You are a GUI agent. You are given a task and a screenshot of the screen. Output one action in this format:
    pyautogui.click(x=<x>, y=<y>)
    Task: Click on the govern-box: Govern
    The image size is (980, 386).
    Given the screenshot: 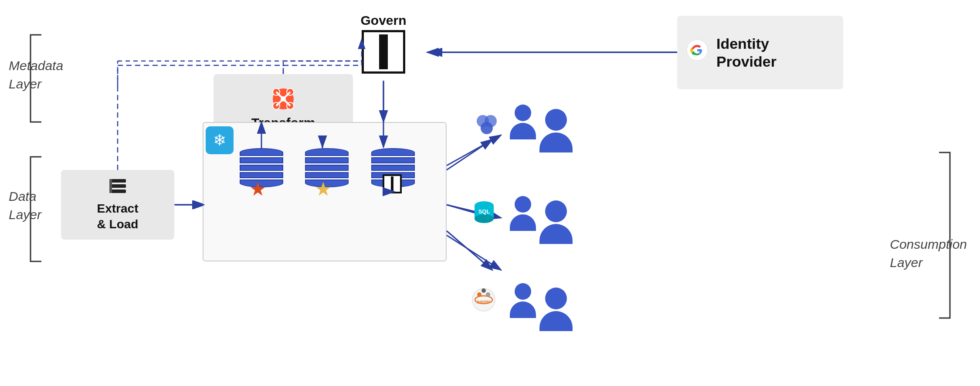 What is the action you would take?
    pyautogui.click(x=383, y=44)
    